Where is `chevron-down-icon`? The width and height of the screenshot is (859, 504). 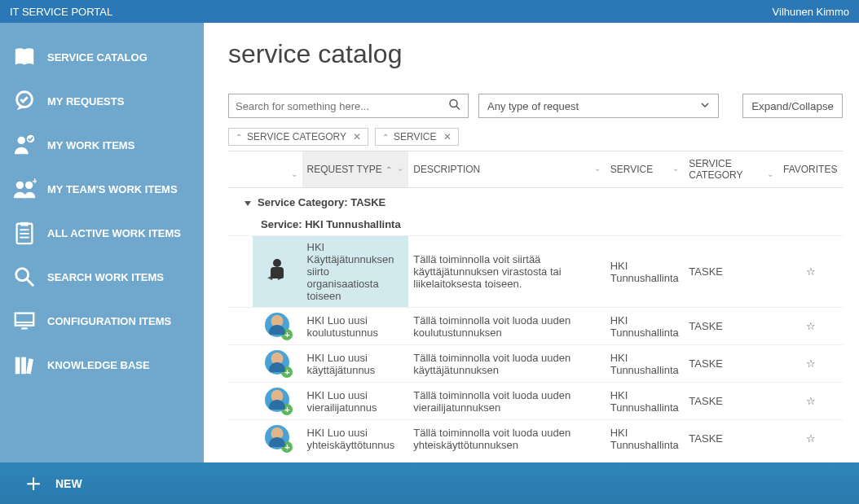
chevron-down-icon is located at coordinates (705, 106).